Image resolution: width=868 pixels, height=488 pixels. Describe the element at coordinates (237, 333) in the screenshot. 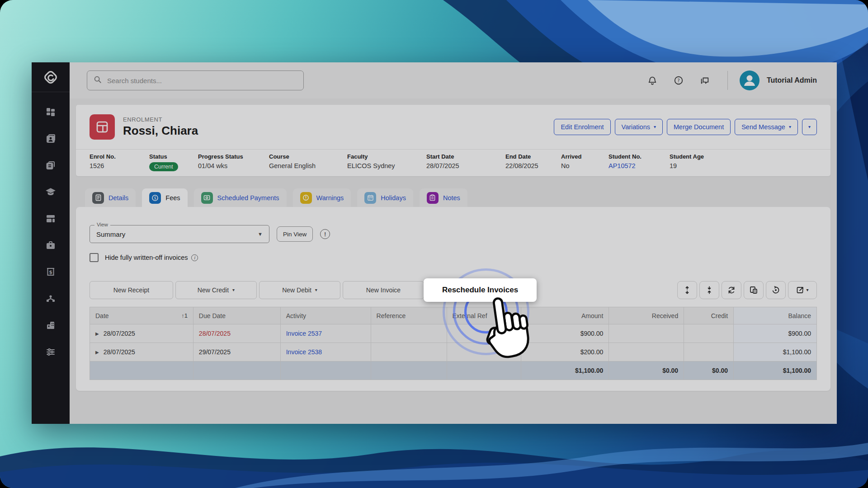

I see `due-date-cell: 28/07/2025` at that location.